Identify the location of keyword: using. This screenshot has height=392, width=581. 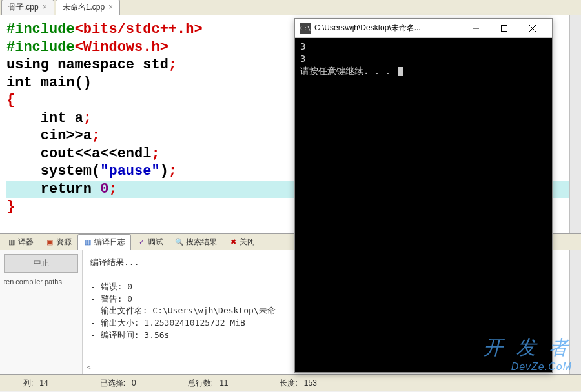
(28, 64).